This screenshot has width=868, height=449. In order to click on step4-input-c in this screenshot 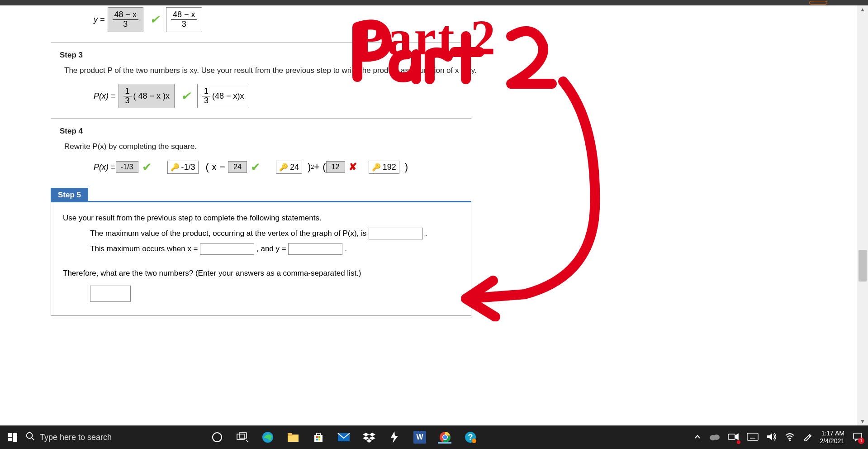, I will do `click(336, 167)`.